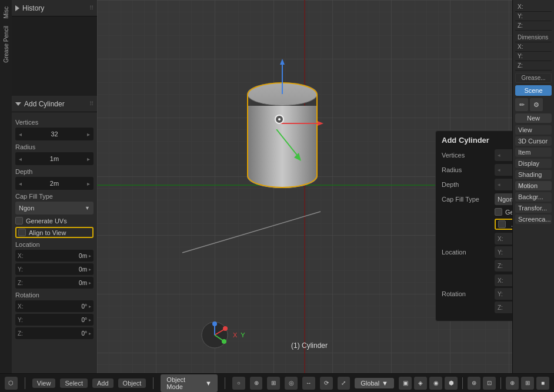 The height and width of the screenshot is (392, 554). I want to click on popup-vertices-row: Vertices ◂ 32 ▸, so click(477, 155).